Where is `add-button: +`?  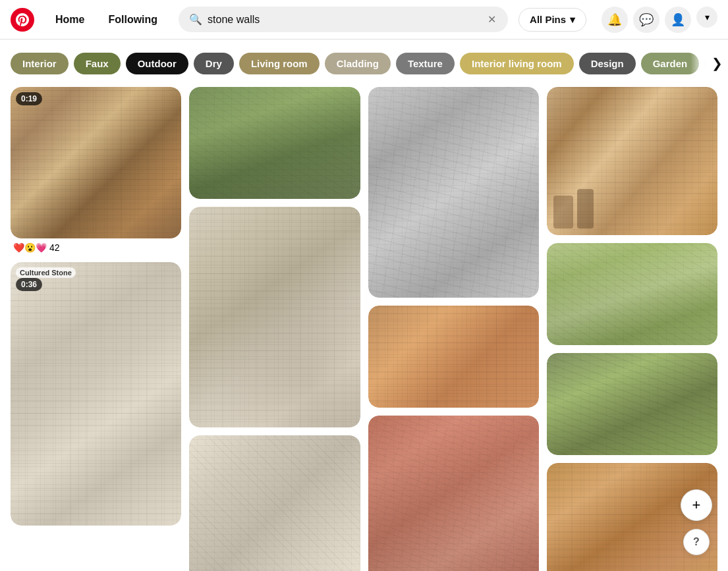 add-button: + is located at coordinates (696, 505).